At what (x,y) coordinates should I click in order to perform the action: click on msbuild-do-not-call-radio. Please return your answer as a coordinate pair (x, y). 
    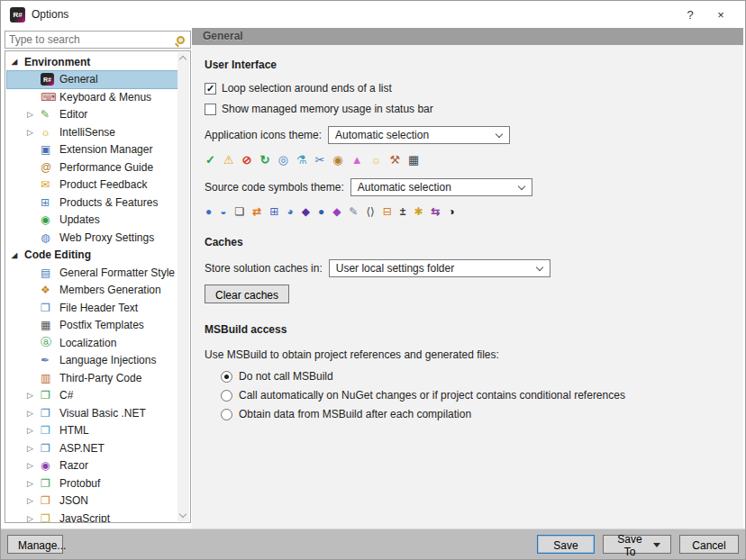
    Looking at the image, I should click on (227, 376).